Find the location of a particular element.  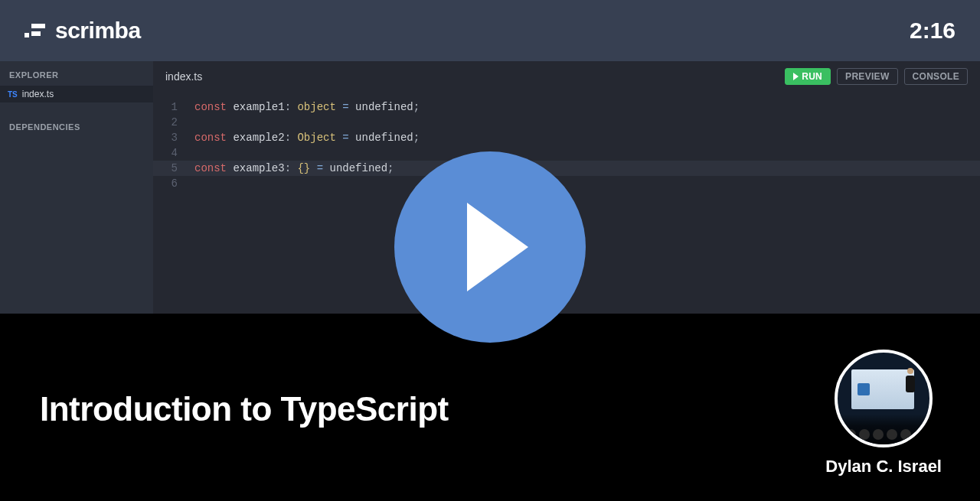

file-item-index-ts: TS index.ts is located at coordinates (77, 94).